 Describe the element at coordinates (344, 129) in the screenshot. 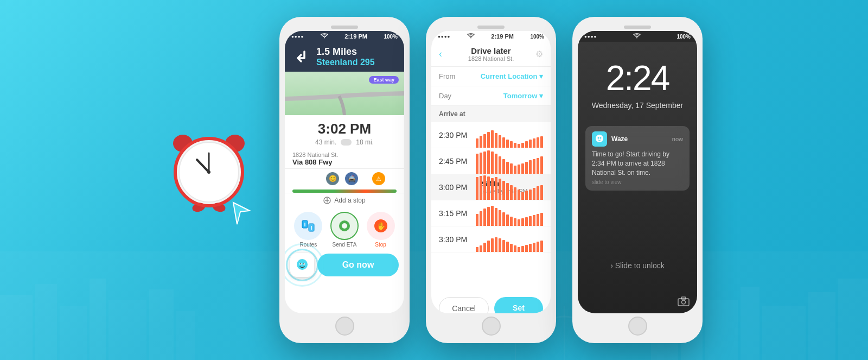

I see `eta-time: 3:02 PM` at that location.